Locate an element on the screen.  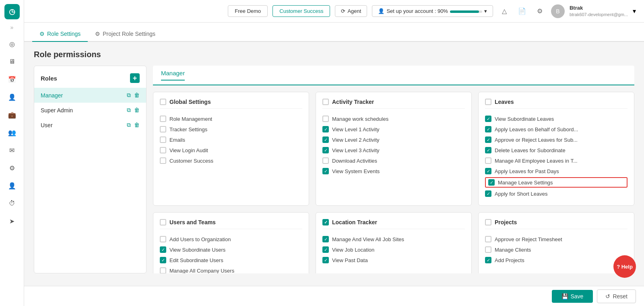
alert-icon-btn: △ is located at coordinates (504, 11).